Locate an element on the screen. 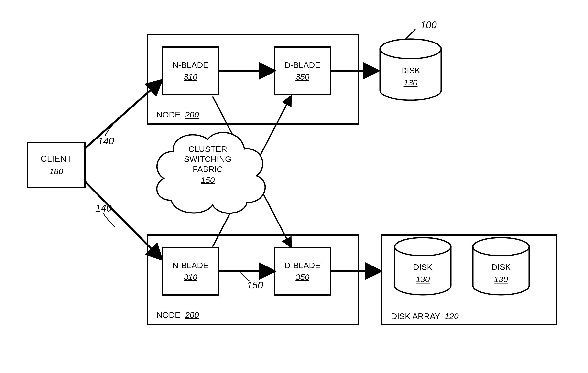 Image resolution: width=588 pixels, height=373 pixels. node-top-dblade: D-BLADE 350 is located at coordinates (303, 71).